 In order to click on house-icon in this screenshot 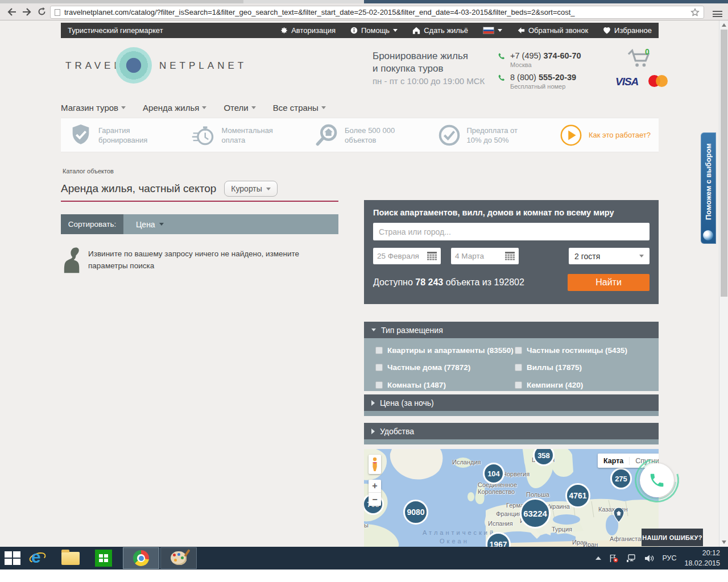, I will do `click(416, 31)`.